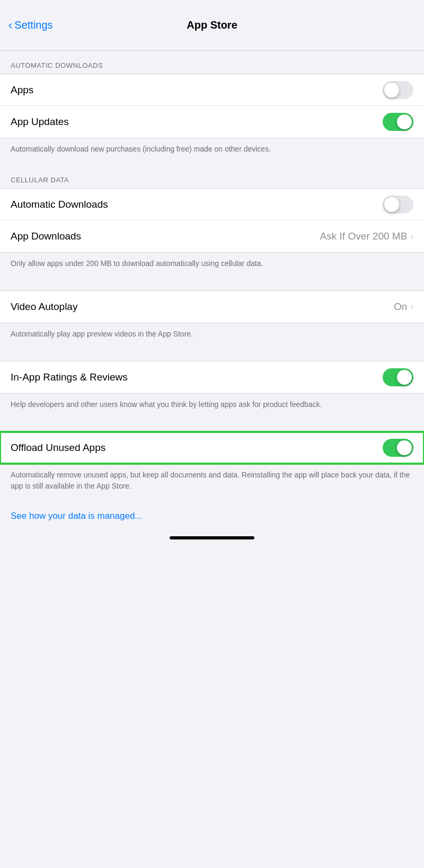 This screenshot has height=868, width=424. Describe the element at coordinates (404, 122) in the screenshot. I see `app-updates-toggle-thumb` at that location.